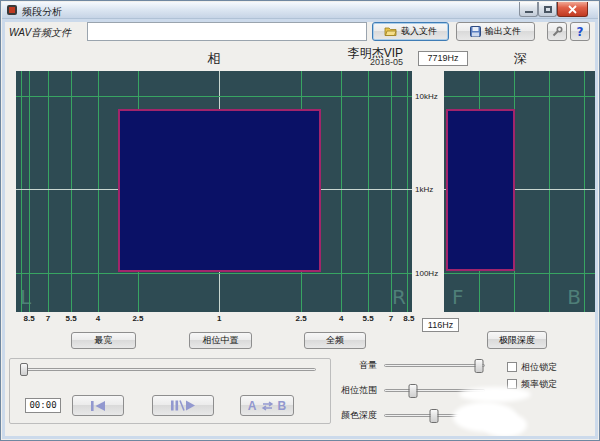 The height and width of the screenshot is (441, 600). Describe the element at coordinates (580, 32) in the screenshot. I see `help-icon: ?` at that location.